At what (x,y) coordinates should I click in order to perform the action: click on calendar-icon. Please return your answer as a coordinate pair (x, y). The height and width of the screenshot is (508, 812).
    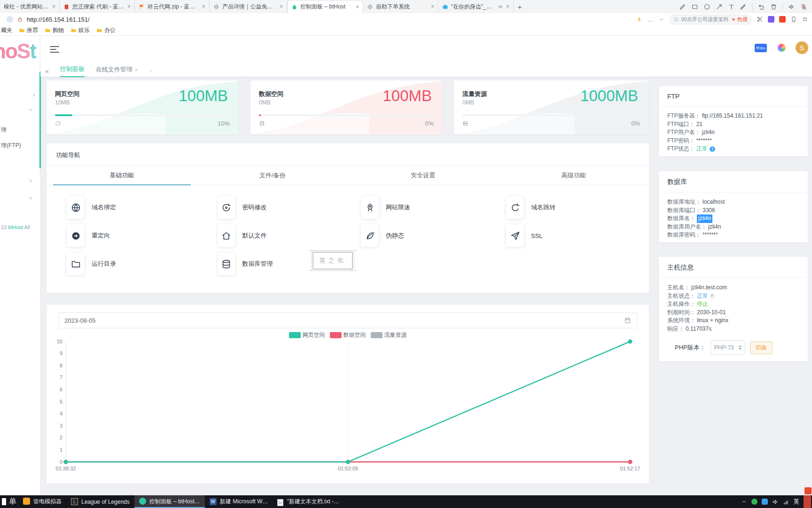
    Looking at the image, I should click on (628, 321).